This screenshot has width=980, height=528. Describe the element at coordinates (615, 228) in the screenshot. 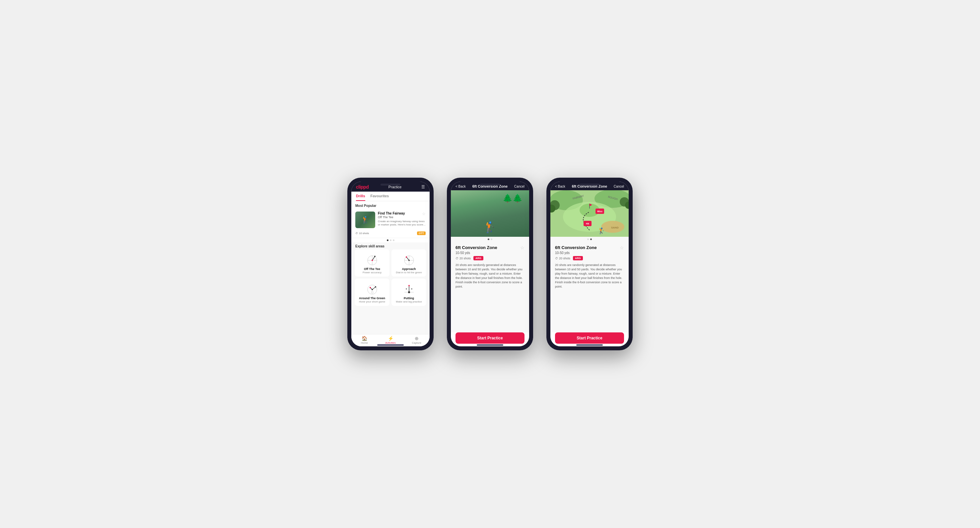

I see `svg-text: SAND` at that location.